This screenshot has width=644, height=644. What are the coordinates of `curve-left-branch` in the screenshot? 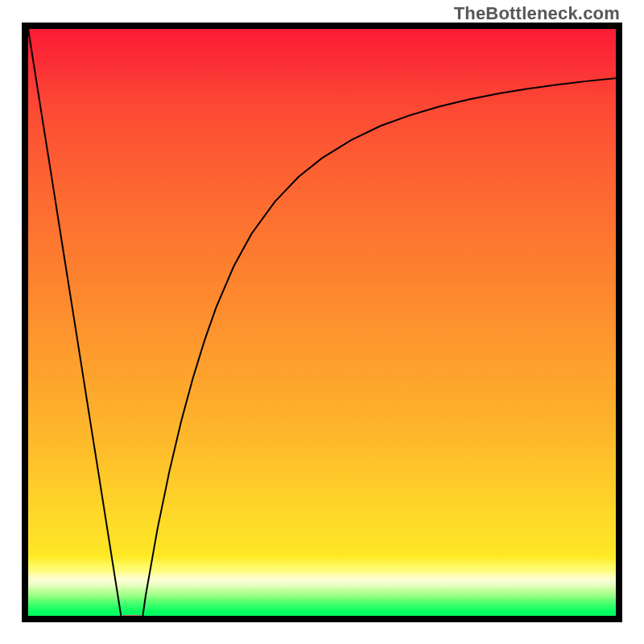 It's located at (74, 322).